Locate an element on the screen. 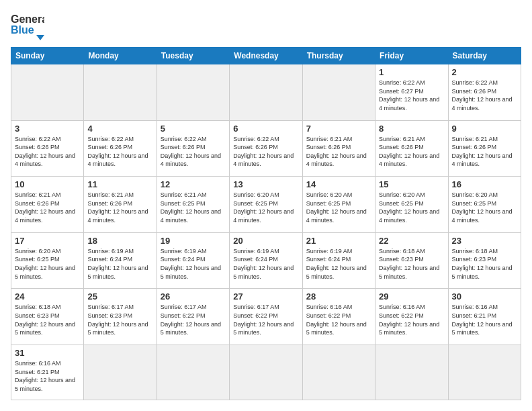 This screenshot has width=532, height=411. day-number: 4 is located at coordinates (120, 129).